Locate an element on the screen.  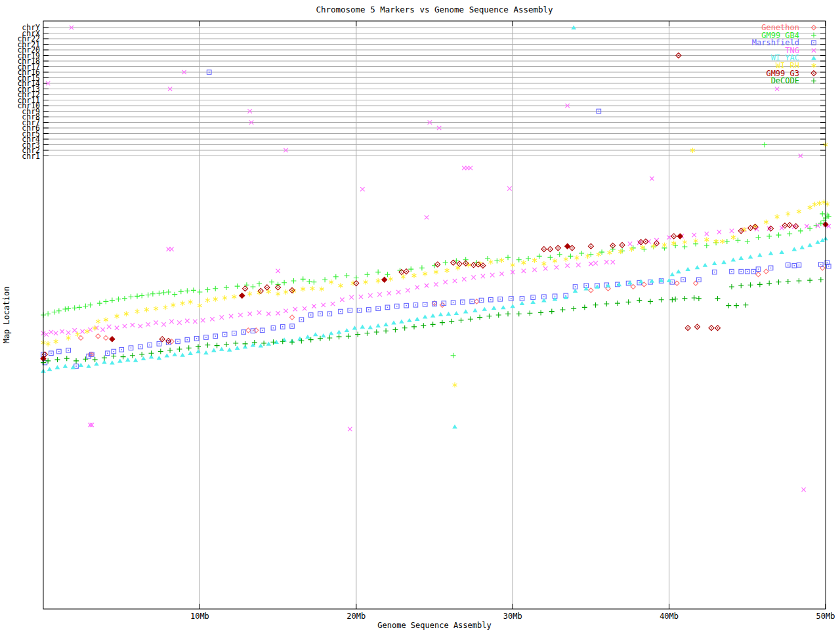
x-tick-label: 30Mb is located at coordinates (513, 616).